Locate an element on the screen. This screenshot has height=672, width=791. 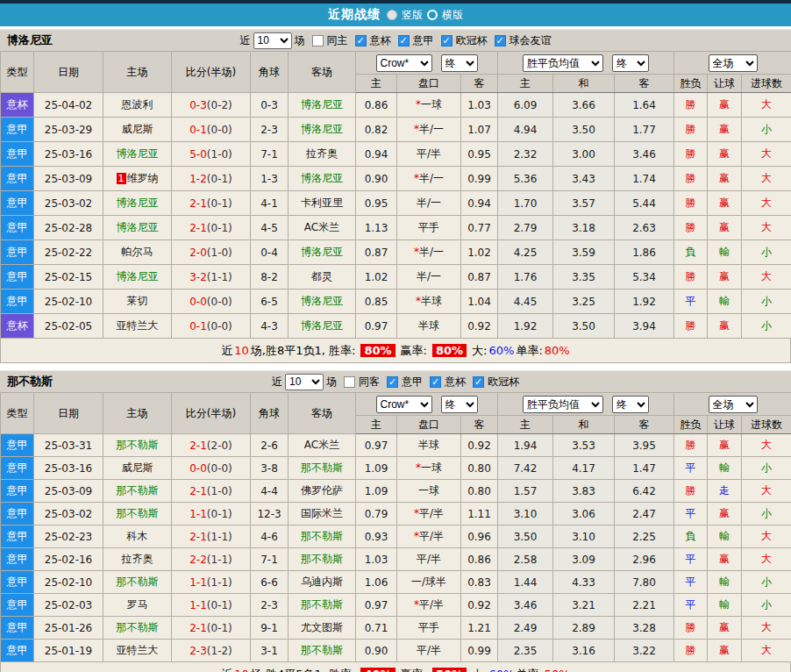
away-team-name: 卡利亚里 is located at coordinates (322, 203).